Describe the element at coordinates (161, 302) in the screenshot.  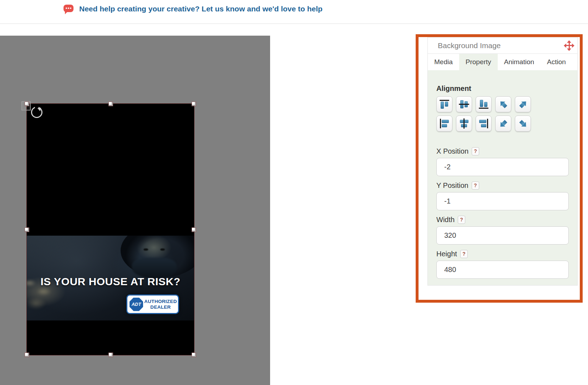
I see `badge-line1: AUTHORIZED` at that location.